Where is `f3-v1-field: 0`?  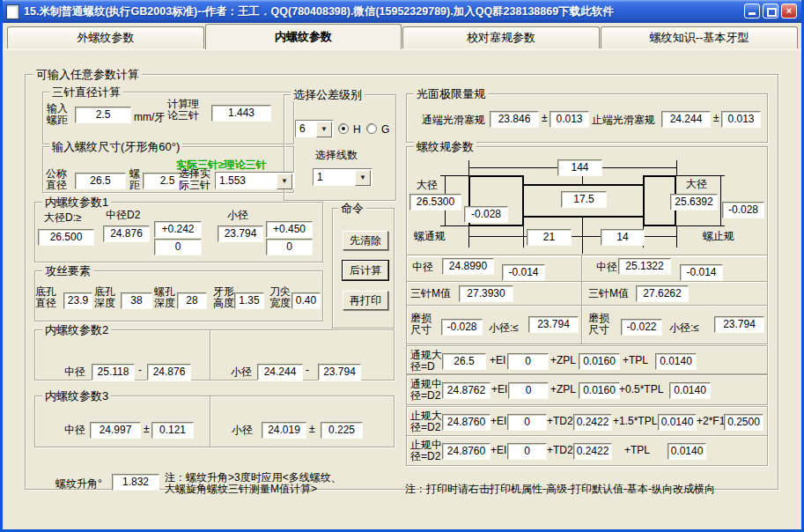
f3-v1-field: 0 is located at coordinates (527, 451).